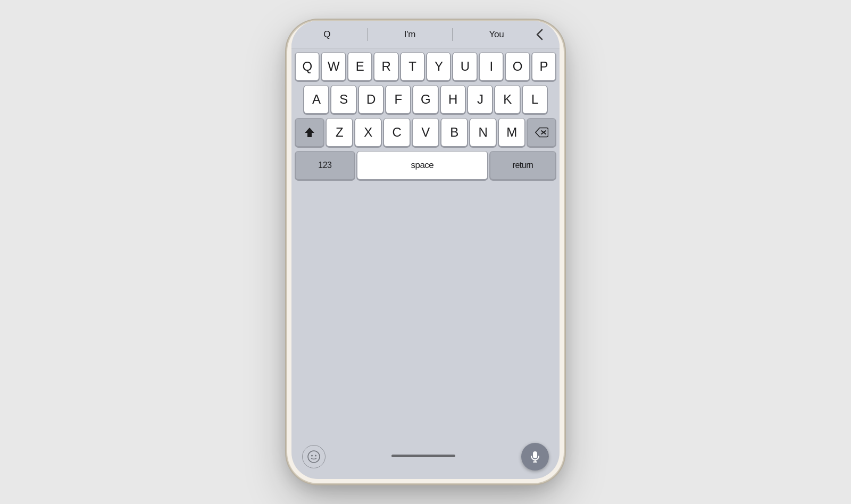  Describe the element at coordinates (512, 132) in the screenshot. I see `key-m: M` at that location.